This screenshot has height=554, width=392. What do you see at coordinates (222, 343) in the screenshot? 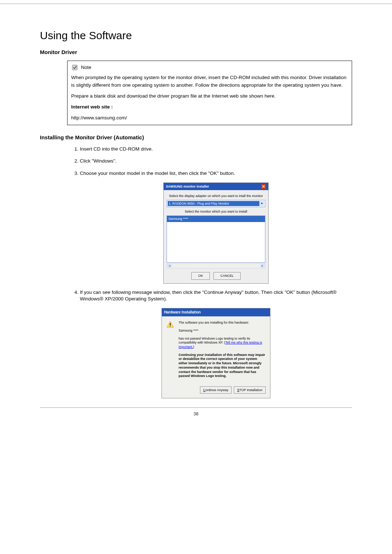
I see `hardware-warning-1: has not passed Windows Logo testing to v…` at bounding box center [222, 343].